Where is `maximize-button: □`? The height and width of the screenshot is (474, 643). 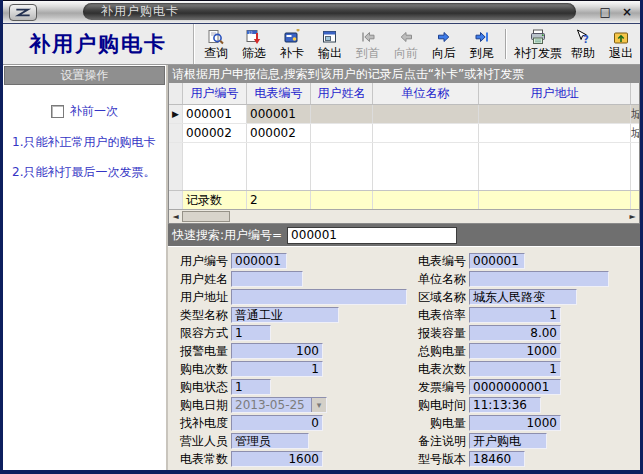
maximize-button: □ is located at coordinates (606, 12).